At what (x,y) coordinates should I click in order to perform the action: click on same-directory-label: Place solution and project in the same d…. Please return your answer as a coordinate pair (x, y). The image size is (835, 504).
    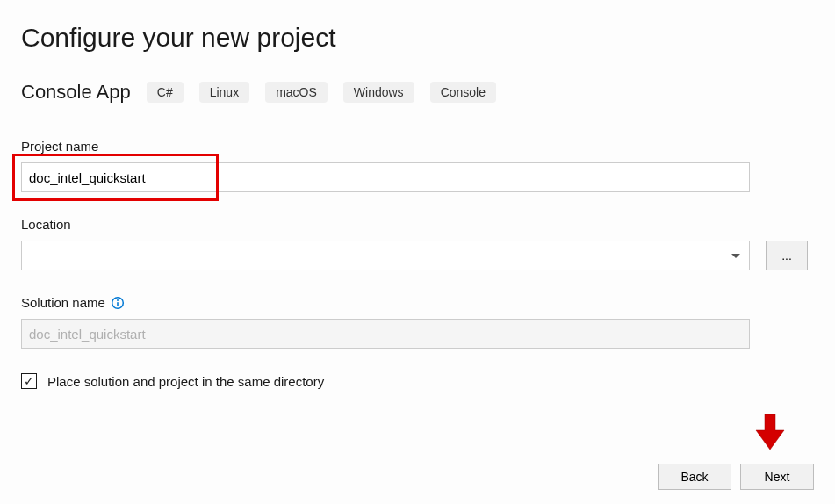
    Looking at the image, I should click on (186, 381).